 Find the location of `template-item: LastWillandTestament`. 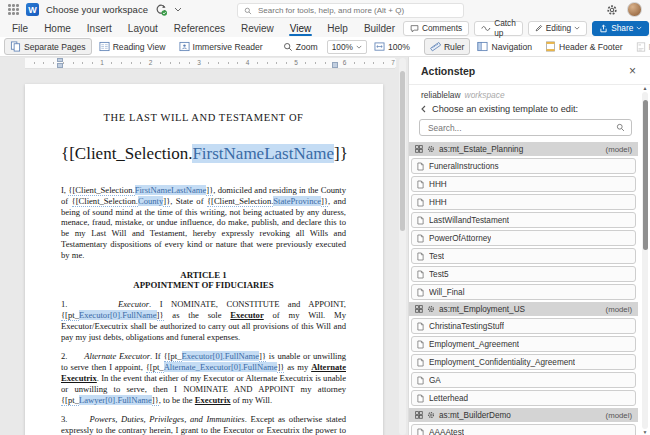

template-item: LastWillandTestament is located at coordinates (524, 220).